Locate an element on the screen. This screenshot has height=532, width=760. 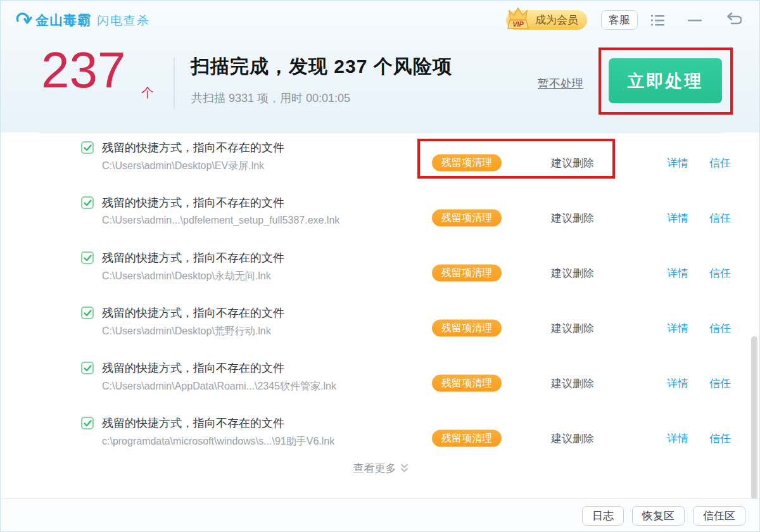
customer-support-button: 客服 is located at coordinates (619, 20).